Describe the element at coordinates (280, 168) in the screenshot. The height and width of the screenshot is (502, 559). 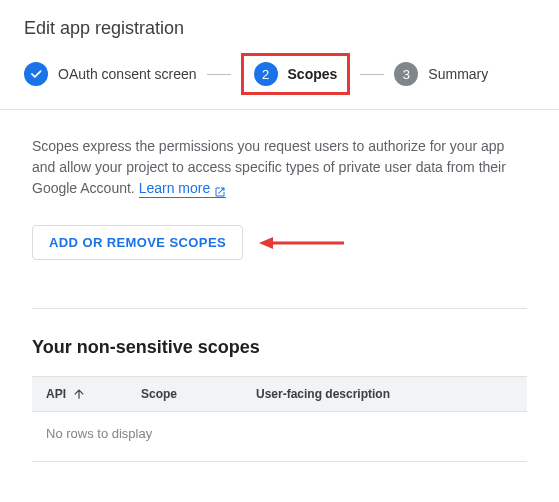
I see `scopes-description: Scopes express the permissions you reque…` at that location.